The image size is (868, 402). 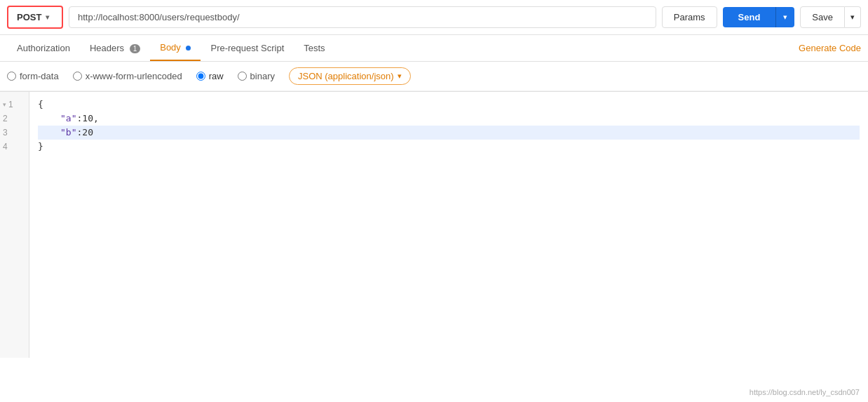 I want to click on tab-prerequest-label: Pre-request Script, so click(x=247, y=48).